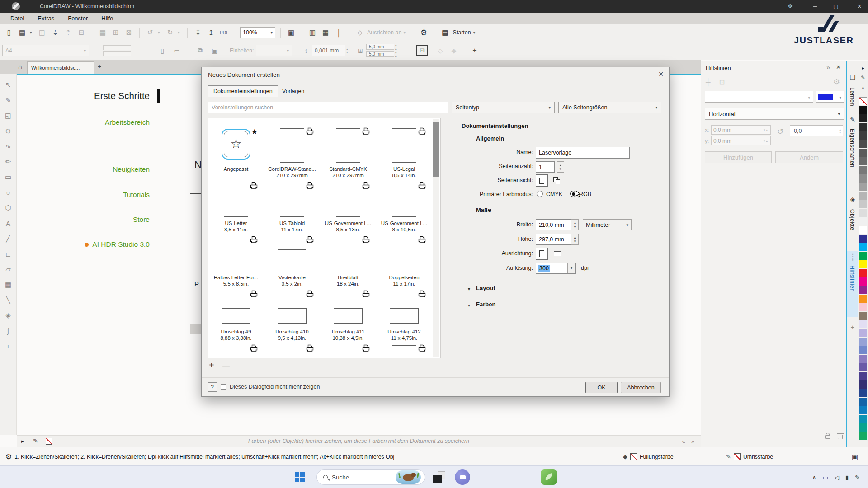 The width and height of the screenshot is (868, 488). Describe the element at coordinates (853, 327) in the screenshot. I see `add-docker-button: +` at that location.